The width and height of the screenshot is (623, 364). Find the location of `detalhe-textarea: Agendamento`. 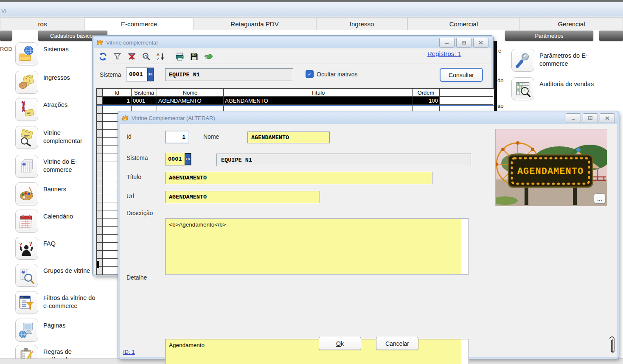

detalhe-textarea: Agendamento is located at coordinates (317, 351).